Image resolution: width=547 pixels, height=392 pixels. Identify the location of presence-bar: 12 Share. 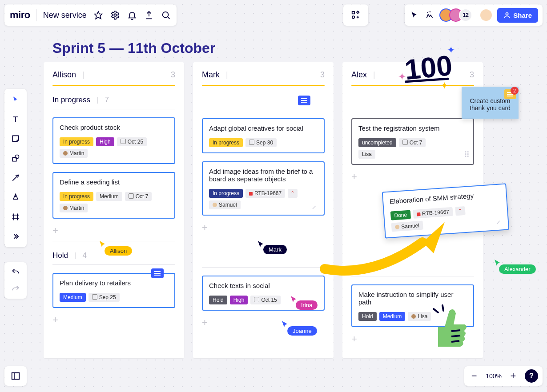
(474, 15).